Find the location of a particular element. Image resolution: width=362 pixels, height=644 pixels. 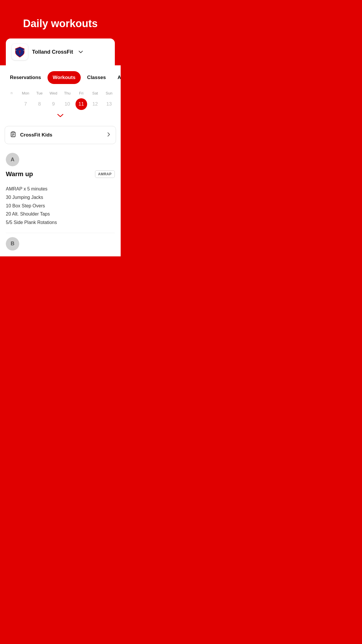

svg-text: T is located at coordinates (20, 52).